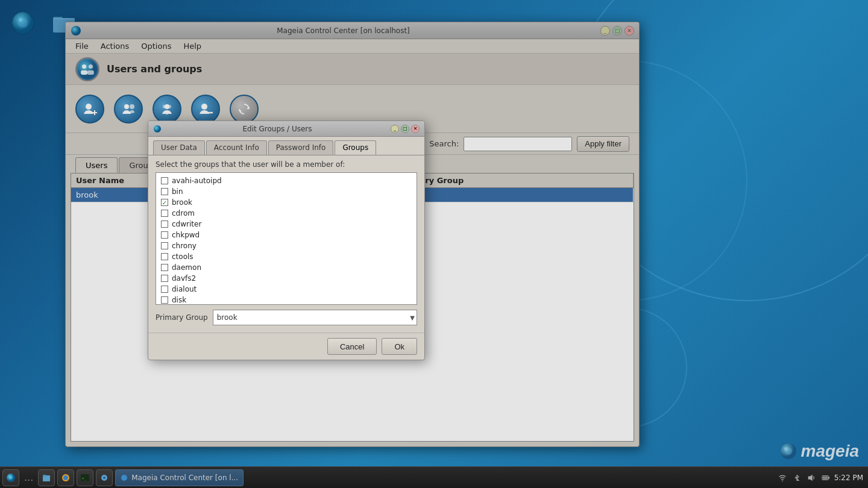  What do you see at coordinates (184, 289) in the screenshot?
I see `group-name-label: dialout` at bounding box center [184, 289].